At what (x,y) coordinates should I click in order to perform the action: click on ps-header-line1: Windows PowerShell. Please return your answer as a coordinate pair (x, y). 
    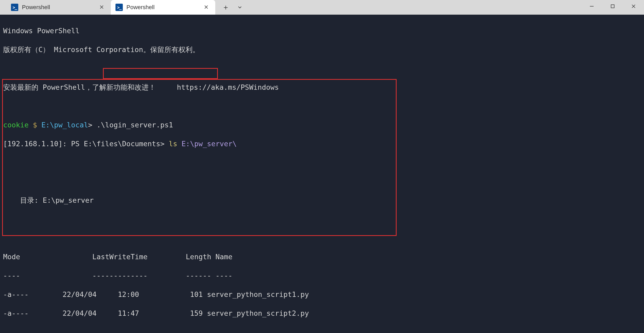
    Looking at the image, I should click on (322, 31).